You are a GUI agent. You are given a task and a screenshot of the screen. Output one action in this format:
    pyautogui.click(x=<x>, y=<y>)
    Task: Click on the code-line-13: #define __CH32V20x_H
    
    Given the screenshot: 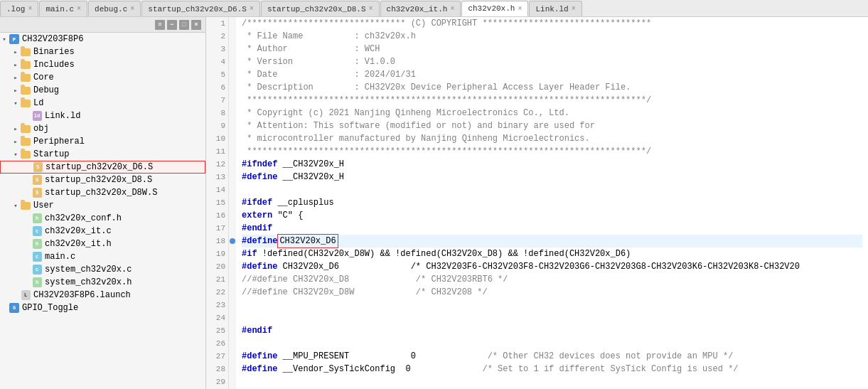 What is the action you would take?
    pyautogui.click(x=552, y=177)
    